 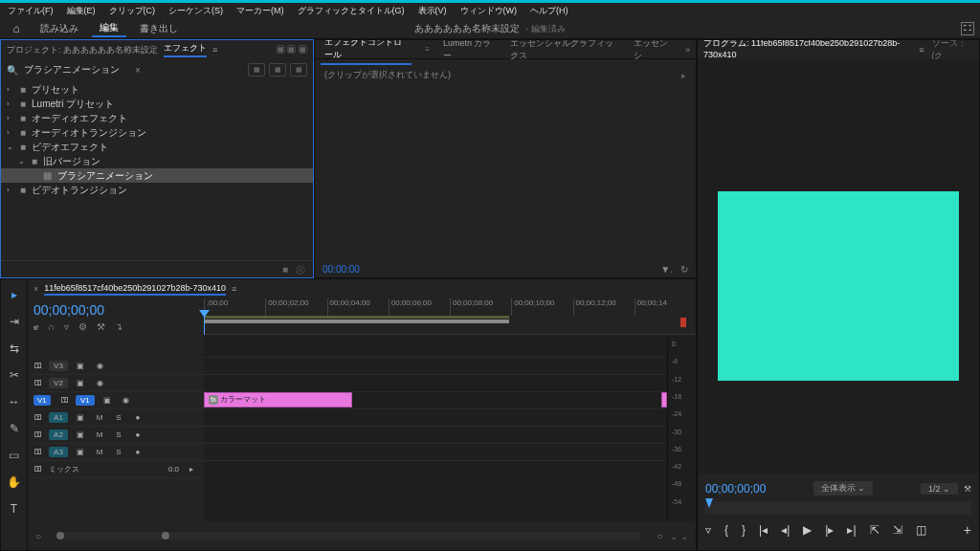 I want to click on tree-row: ⌄■旧バージョン, so click(x=157, y=161).